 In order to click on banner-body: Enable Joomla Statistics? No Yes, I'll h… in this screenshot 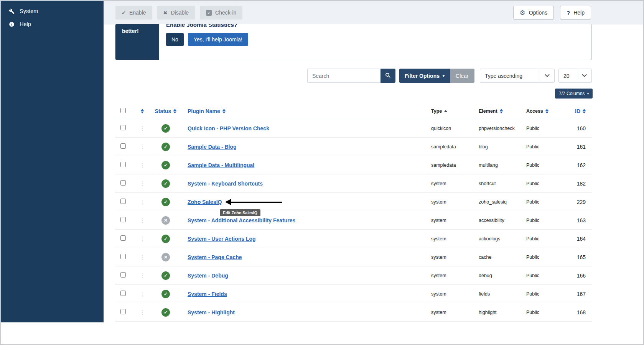, I will do `click(375, 42)`.